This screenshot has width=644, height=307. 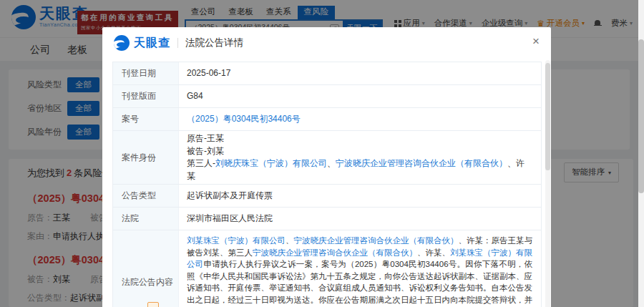 What do you see at coordinates (243, 119) in the screenshot?
I see `case-number-link: （2025）粤0304民初34406号` at bounding box center [243, 119].